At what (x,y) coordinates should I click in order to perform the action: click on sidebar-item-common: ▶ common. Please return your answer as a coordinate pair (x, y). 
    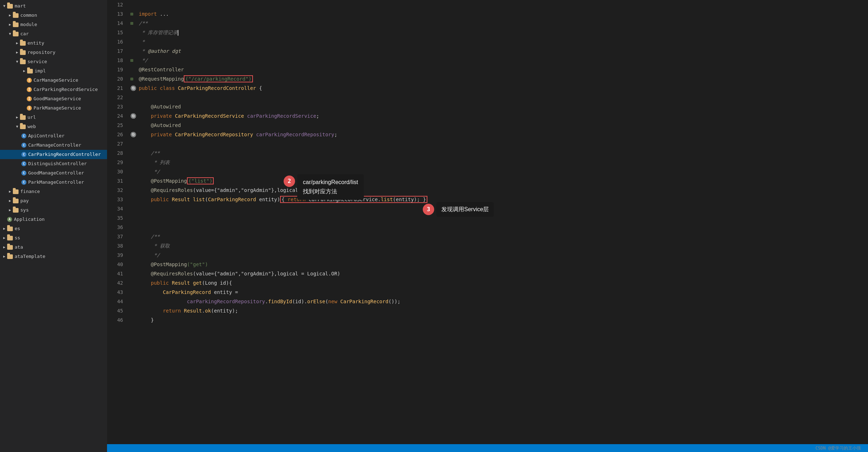
    Looking at the image, I should click on (54, 15).